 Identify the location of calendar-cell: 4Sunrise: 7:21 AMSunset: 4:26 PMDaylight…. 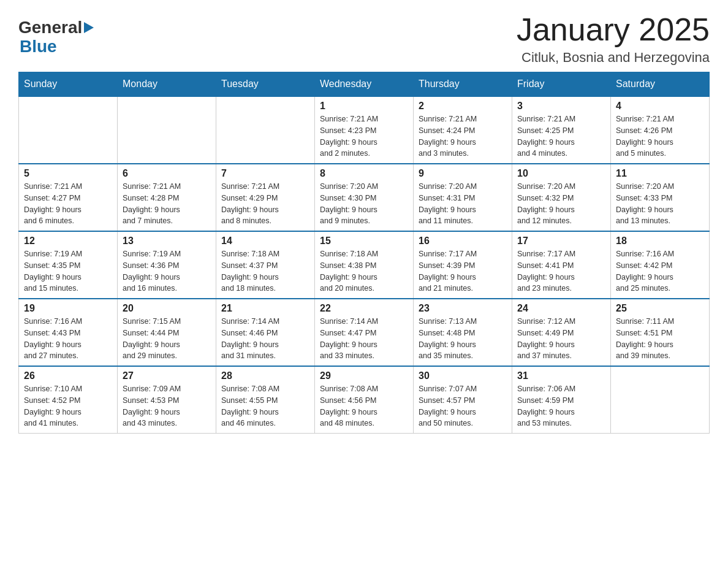
(661, 130).